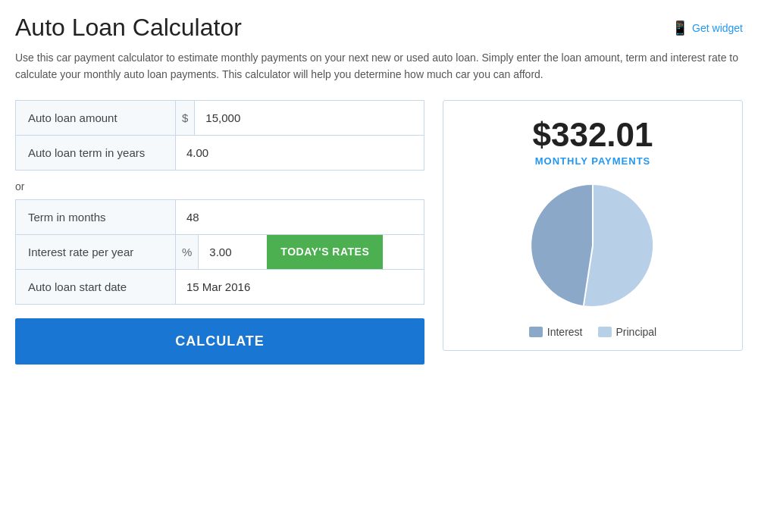  Describe the element at coordinates (628, 332) in the screenshot. I see `principal-legend-item: Principal` at that location.